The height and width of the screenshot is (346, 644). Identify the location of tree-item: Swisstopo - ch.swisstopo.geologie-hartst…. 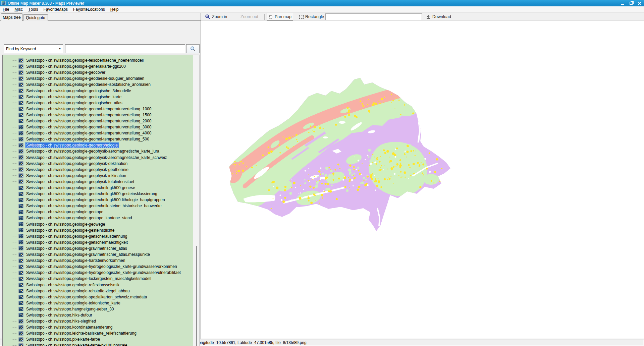
(101, 261).